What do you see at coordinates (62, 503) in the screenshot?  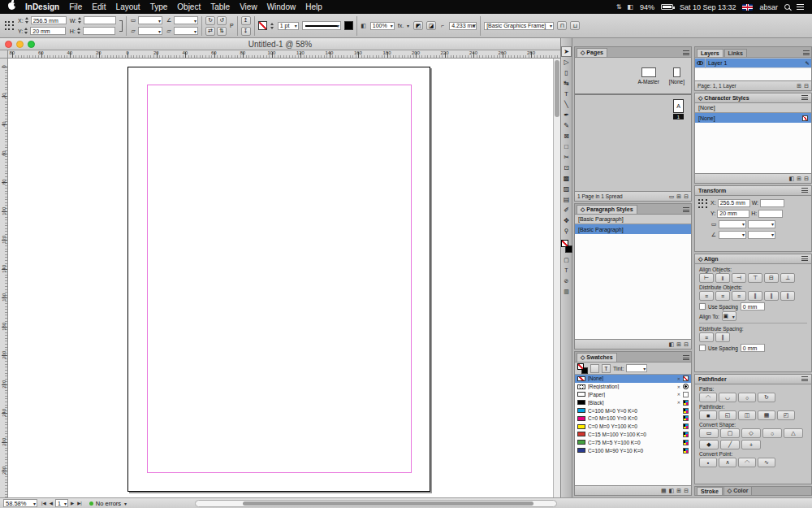 I see `page-number-field: 1` at bounding box center [62, 503].